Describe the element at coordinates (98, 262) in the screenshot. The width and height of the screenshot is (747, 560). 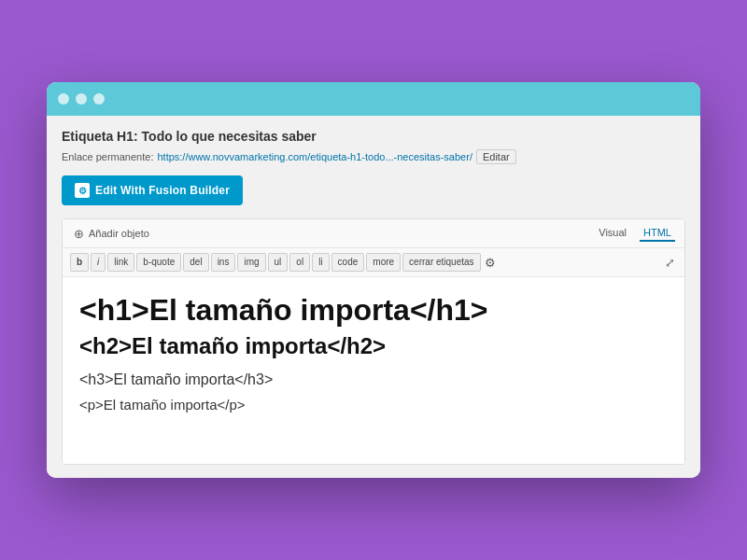
I see `toolbar-italic: i` at that location.